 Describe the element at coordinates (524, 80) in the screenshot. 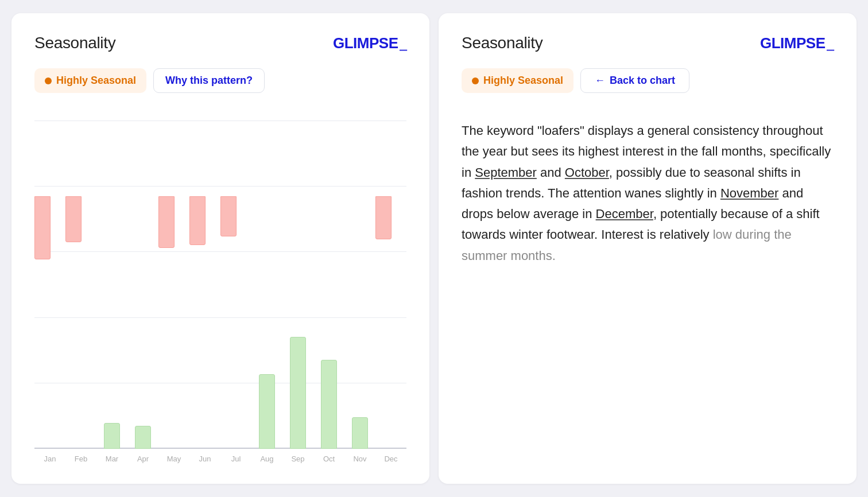

I see `right-seasonal-label: Highly Seasonal` at that location.